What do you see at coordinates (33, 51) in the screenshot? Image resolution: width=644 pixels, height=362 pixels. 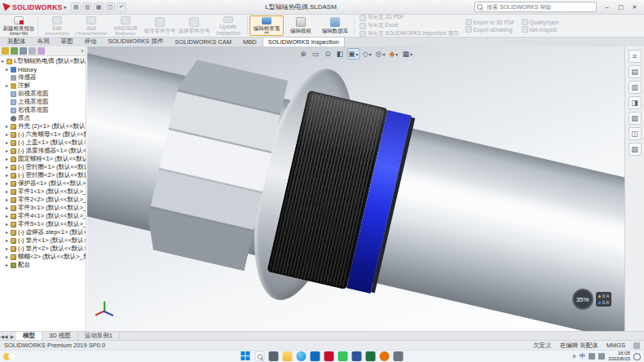 I see `dimxpert-tab` at bounding box center [33, 51].